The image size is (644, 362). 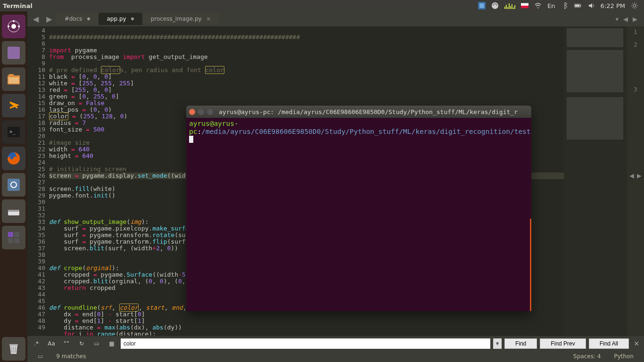 I want to click on tray-wifi-icon, so click(x=538, y=6).